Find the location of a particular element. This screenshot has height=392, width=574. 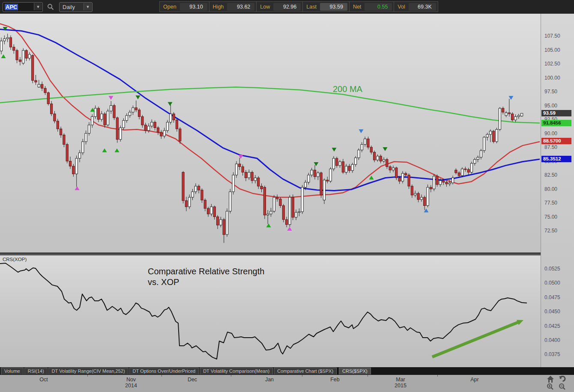

tab-dt-volatility-range-civ-mean-252: DT Volatility Range(CIV Mean,252) is located at coordinates (88, 371).